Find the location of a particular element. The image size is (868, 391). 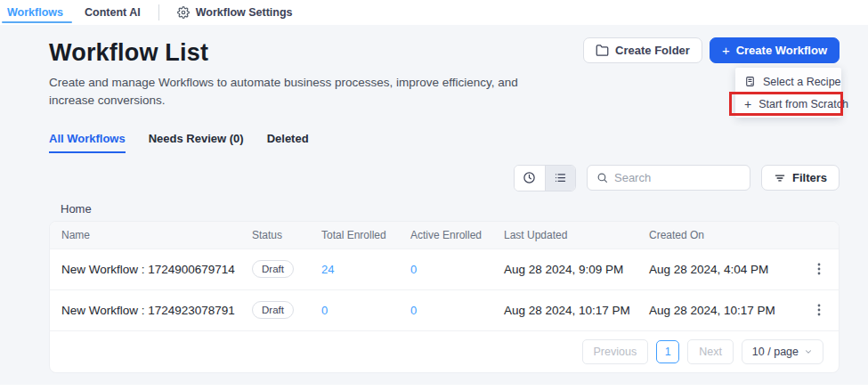

total-enrolled-link: 24 is located at coordinates (328, 269).